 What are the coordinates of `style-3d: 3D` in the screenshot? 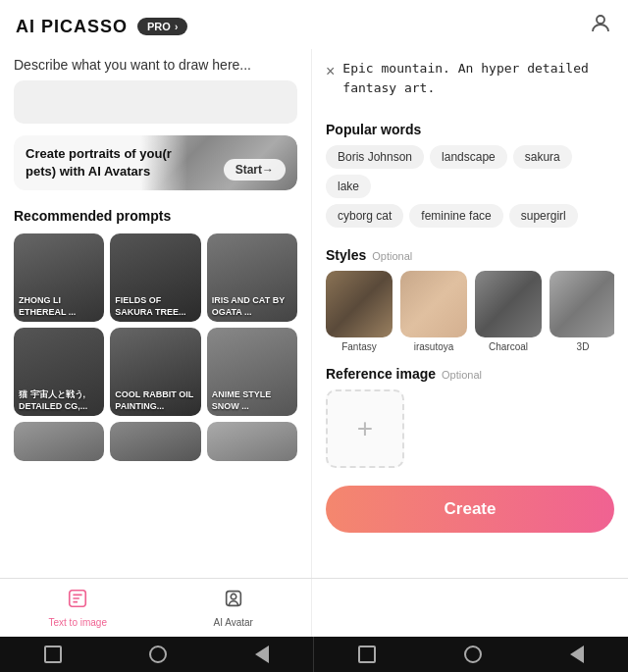 It's located at (582, 312).